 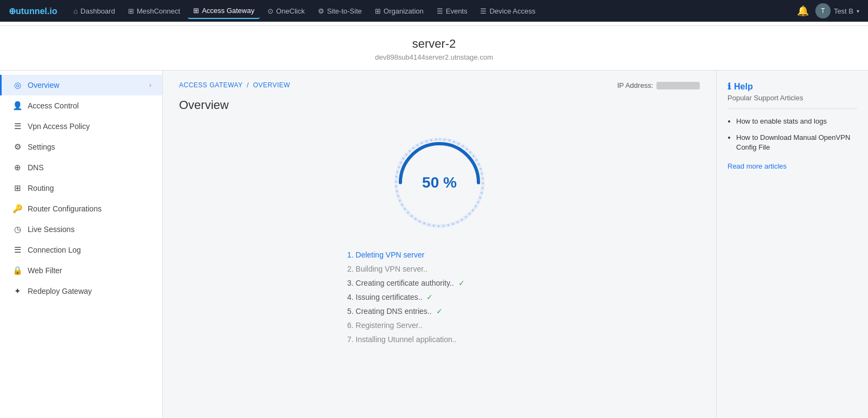 I want to click on sidebar-item-routing: ⊞ Routing, so click(x=81, y=188).